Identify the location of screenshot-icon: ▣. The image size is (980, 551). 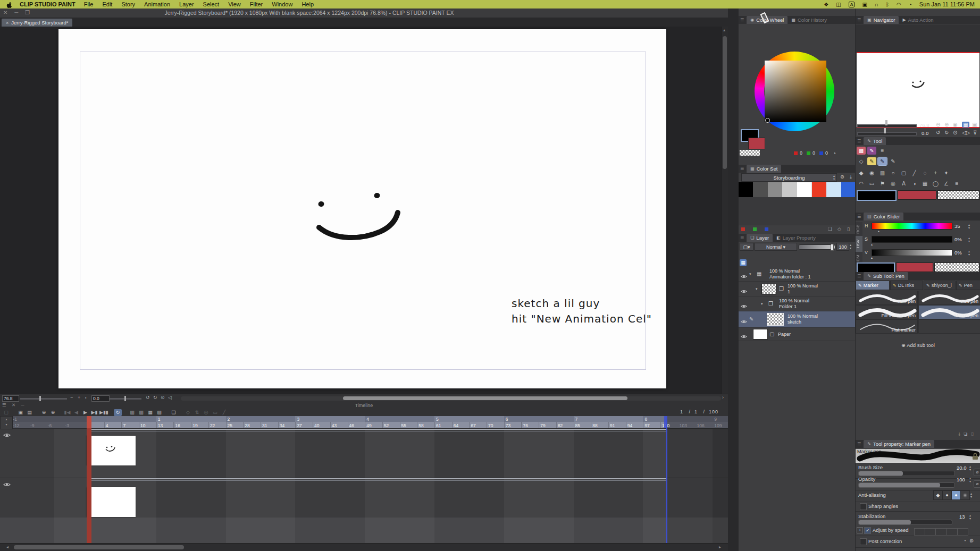
(865, 4).